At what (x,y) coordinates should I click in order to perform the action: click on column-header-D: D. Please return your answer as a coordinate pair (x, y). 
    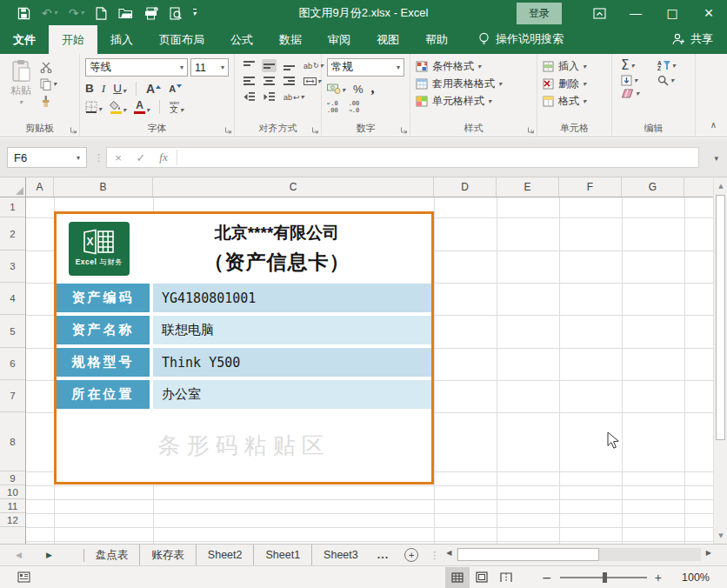
    Looking at the image, I should click on (465, 187).